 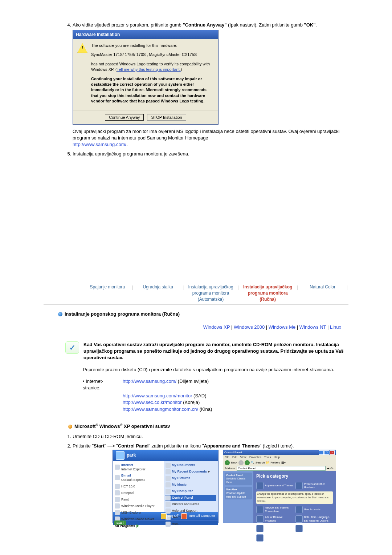 What do you see at coordinates (275, 486) in the screenshot?
I see `category-appearance: Appearance and Themes` at bounding box center [275, 486].